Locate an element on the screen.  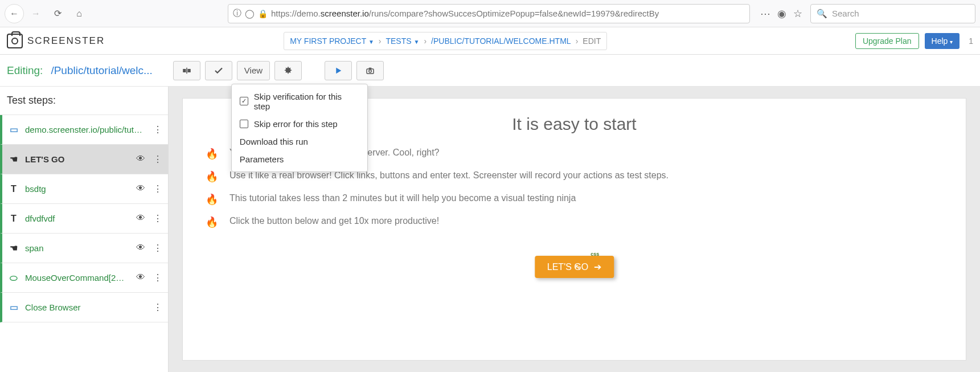
breadcrumb-path: /PUBLIC/TUTORIAL/WELCOME.HTML is located at coordinates (501, 41).